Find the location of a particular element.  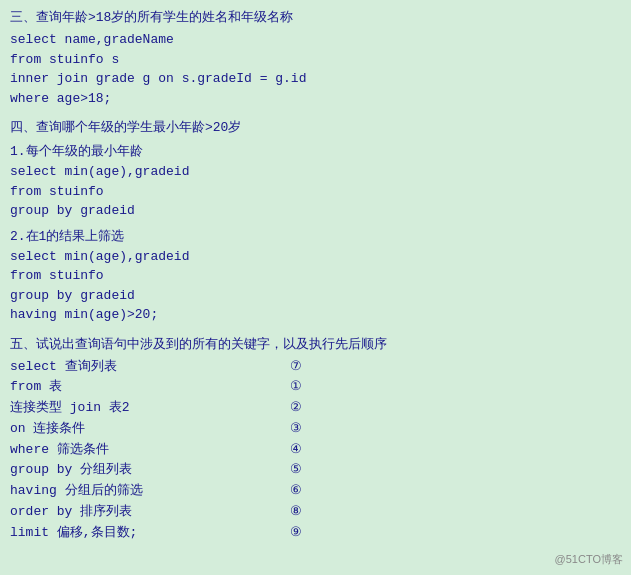

keyword-num: ⑥ is located at coordinates (456, 492).